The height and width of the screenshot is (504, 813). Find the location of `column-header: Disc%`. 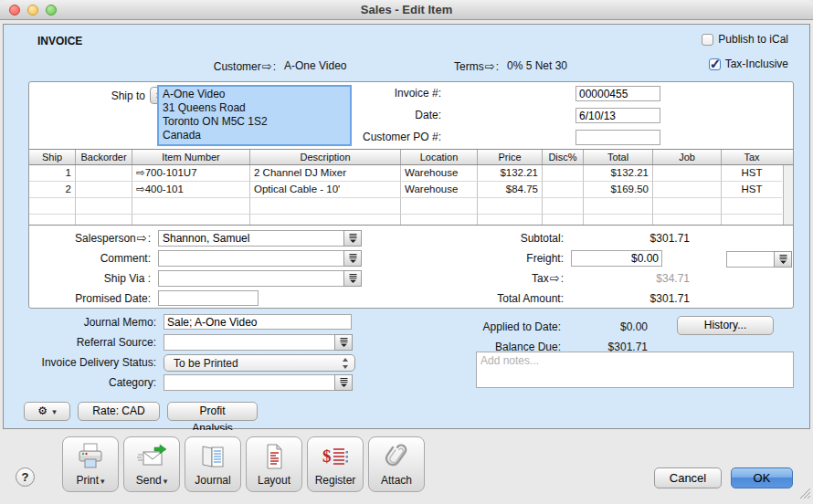

column-header: Disc% is located at coordinates (563, 157).